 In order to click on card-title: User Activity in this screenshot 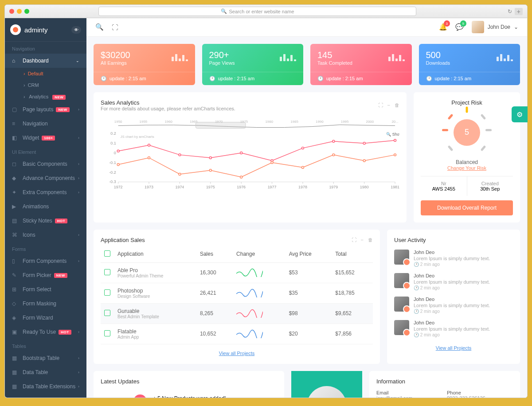, I will do `click(454, 240)`.